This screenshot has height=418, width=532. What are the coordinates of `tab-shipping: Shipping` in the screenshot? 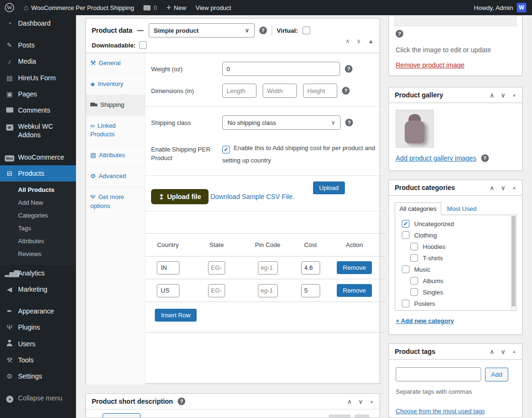 It's located at (115, 105).